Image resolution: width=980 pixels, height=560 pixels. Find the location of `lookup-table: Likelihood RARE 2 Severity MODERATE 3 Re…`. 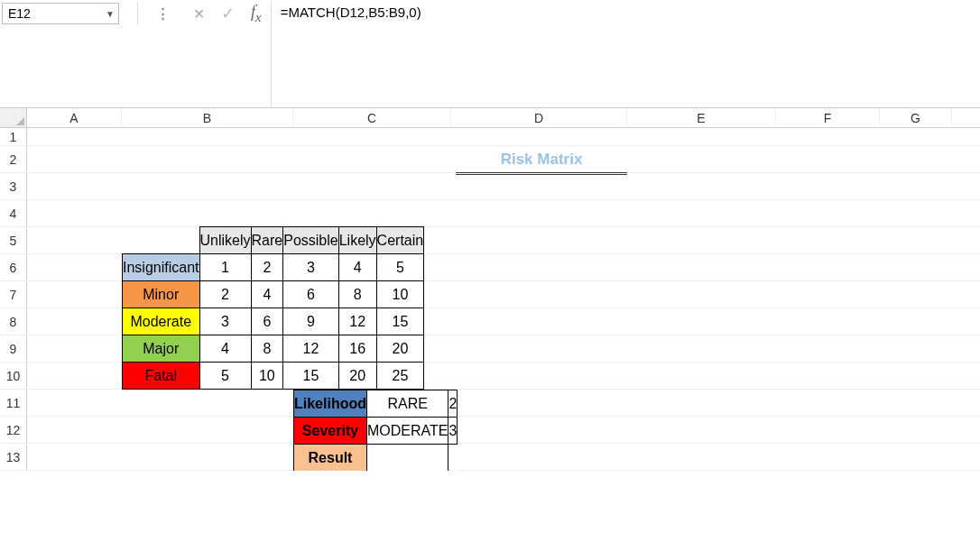

lookup-table: Likelihood RARE 2 Severity MODERATE 3 Re… is located at coordinates (375, 430).